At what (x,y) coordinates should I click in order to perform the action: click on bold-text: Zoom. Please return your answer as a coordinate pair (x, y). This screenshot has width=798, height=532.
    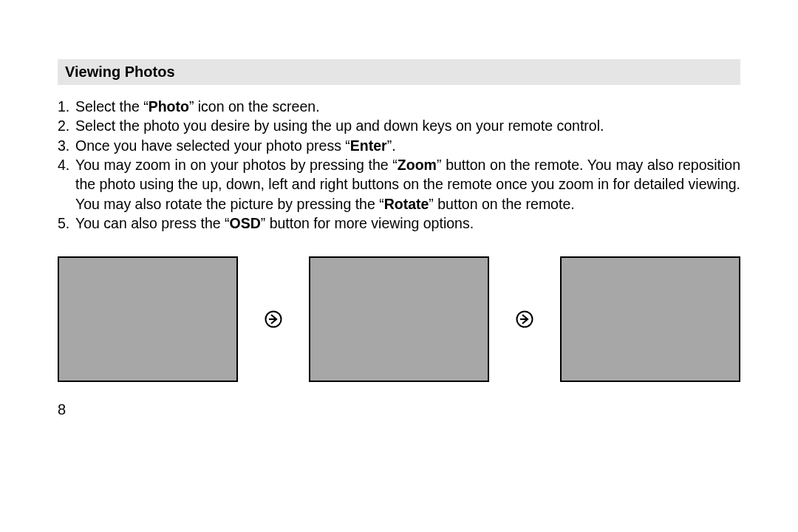
    Looking at the image, I should click on (417, 165).